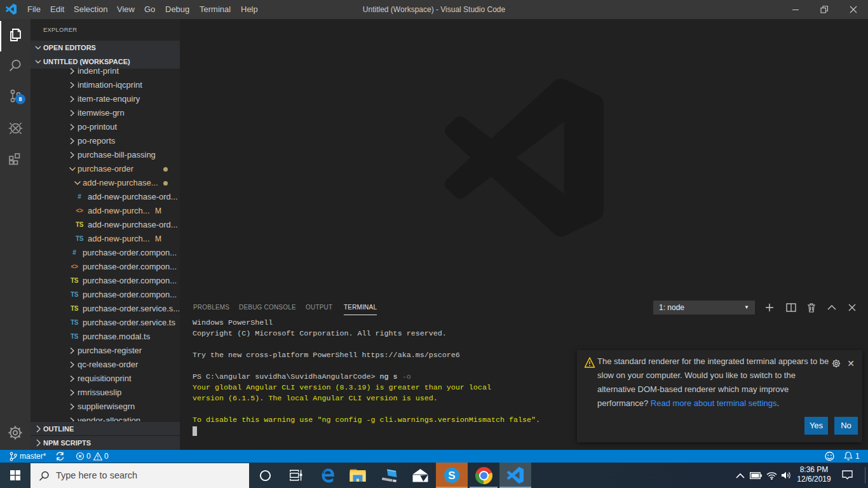 Image resolution: width=868 pixels, height=488 pixels. What do you see at coordinates (451, 475) in the screenshot?
I see `svg-text: S` at bounding box center [451, 475].